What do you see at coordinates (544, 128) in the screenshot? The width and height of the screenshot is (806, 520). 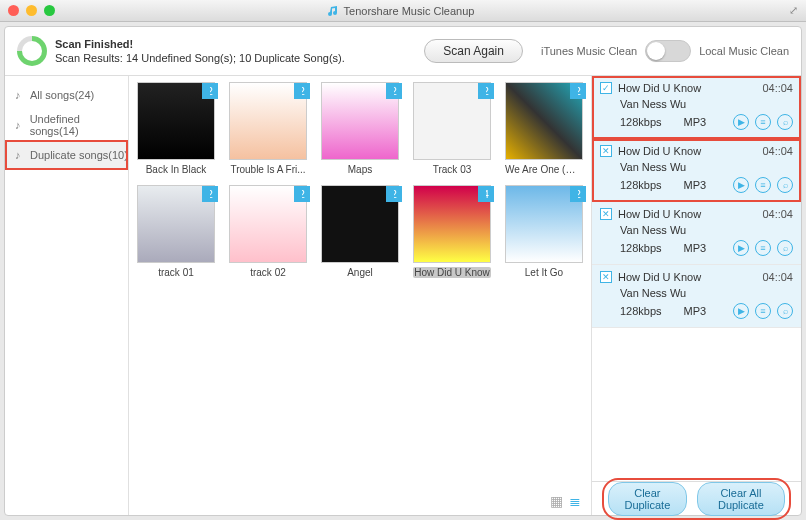 I see `album-card: 2 We Are One (Ol...` at bounding box center [544, 128].